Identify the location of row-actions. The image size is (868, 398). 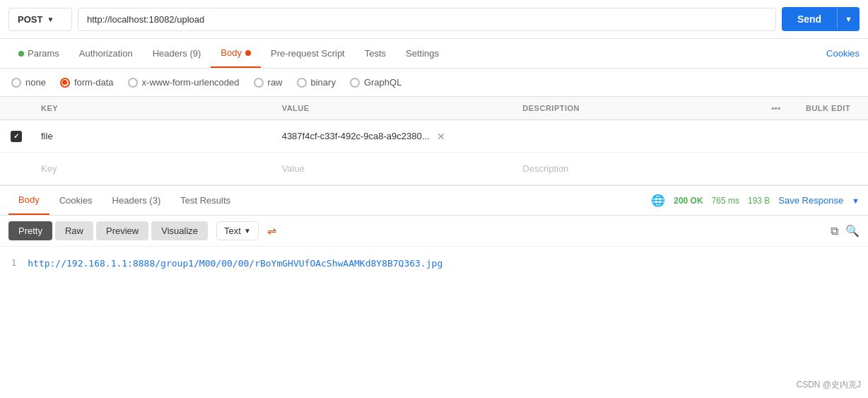
(776, 136).